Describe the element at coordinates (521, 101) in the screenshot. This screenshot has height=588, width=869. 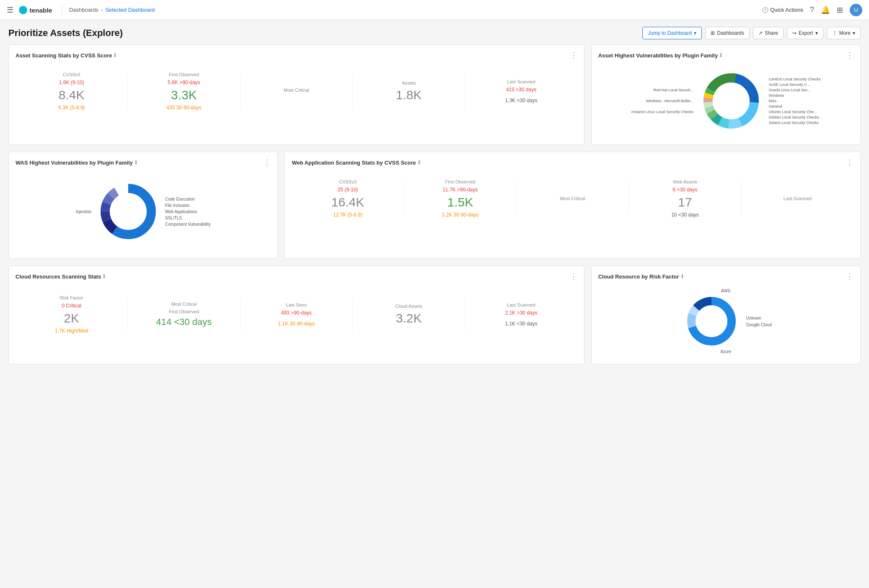
I see `stat-last-scanned-lt30: 1.3K <30 days` at that location.